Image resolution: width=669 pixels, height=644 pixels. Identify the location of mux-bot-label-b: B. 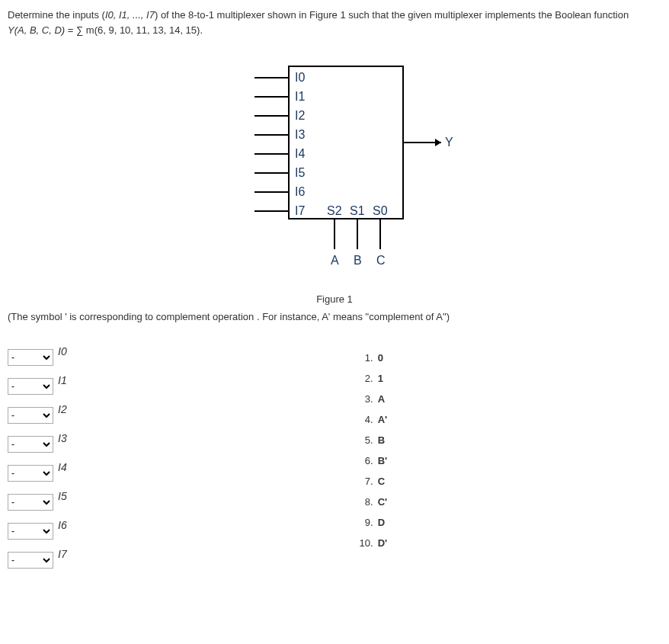
(358, 261).